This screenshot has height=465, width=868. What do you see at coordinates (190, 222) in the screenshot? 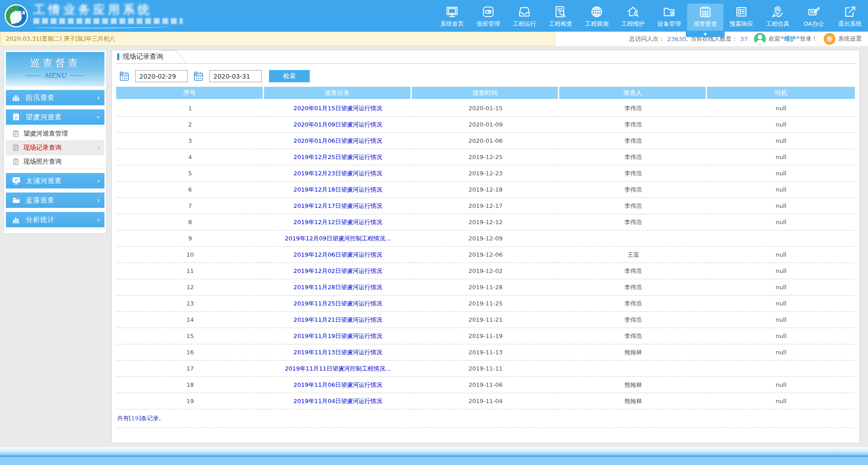
I see `cell-index: 8` at bounding box center [190, 222].